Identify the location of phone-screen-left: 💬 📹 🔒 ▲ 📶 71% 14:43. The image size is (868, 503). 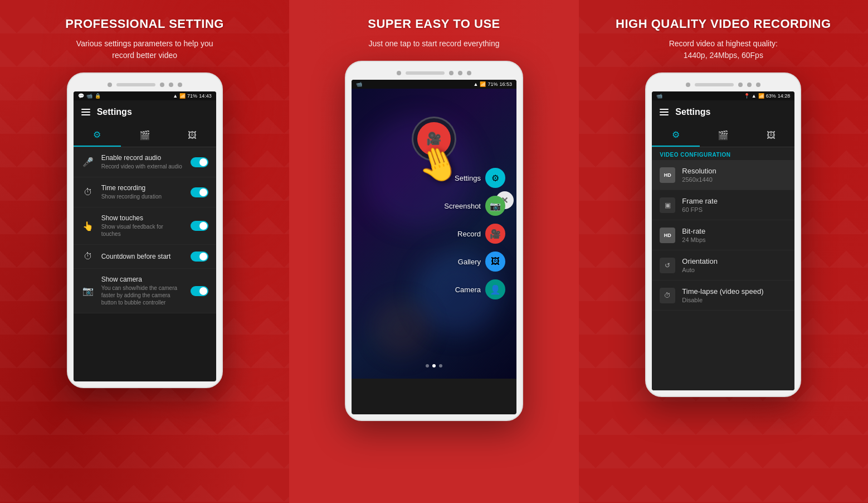
(145, 236).